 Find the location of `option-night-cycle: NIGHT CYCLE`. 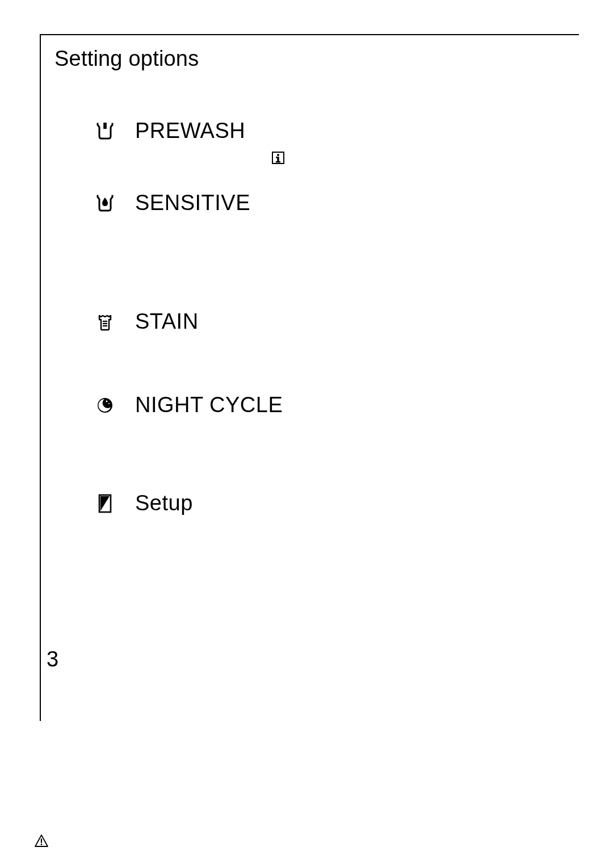

option-night-cycle: NIGHT CYCLE is located at coordinates (330, 405).